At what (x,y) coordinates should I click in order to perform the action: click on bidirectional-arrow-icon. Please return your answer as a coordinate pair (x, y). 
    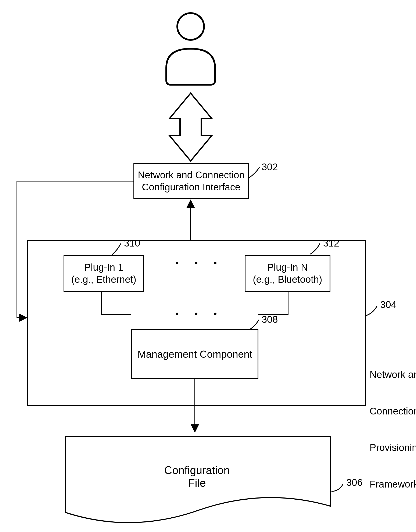
    Looking at the image, I should click on (191, 127).